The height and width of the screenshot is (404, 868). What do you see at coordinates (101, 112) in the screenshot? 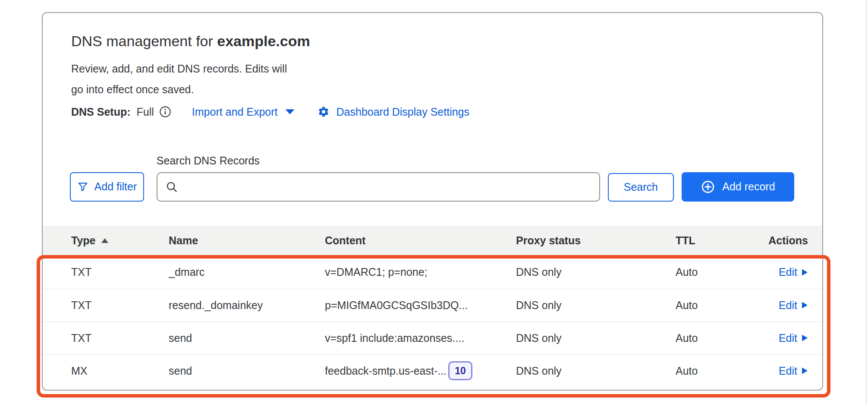
I see `dns-setup-label: DNS Setup:` at bounding box center [101, 112].